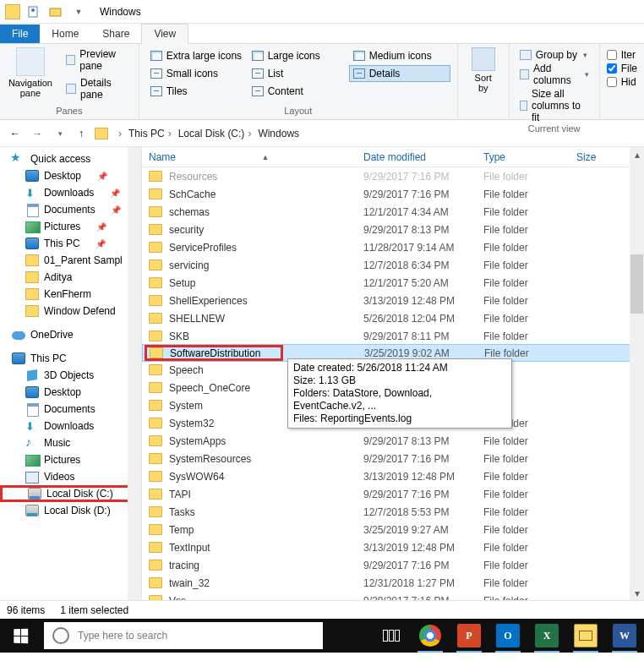 This screenshot has height=661, width=644. What do you see at coordinates (71, 426) in the screenshot?
I see `nav-pc-downloads: Downloads` at bounding box center [71, 426].